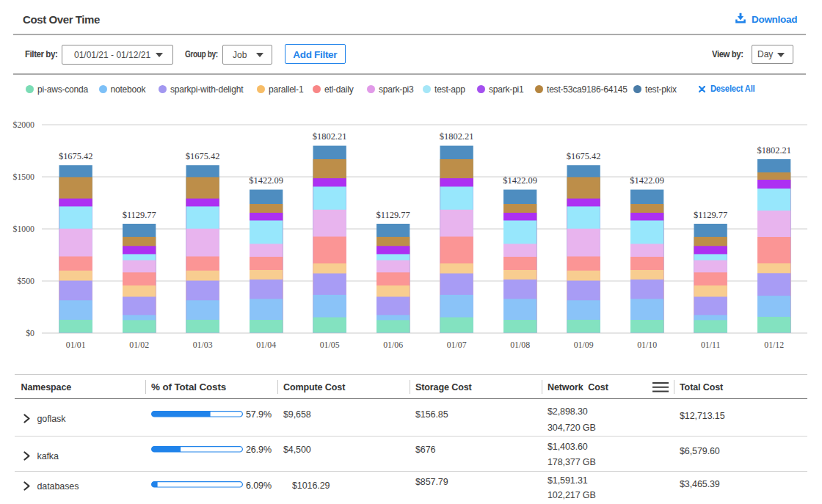  What do you see at coordinates (520, 345) in the screenshot?
I see `svg-text: 01/08` at bounding box center [520, 345].